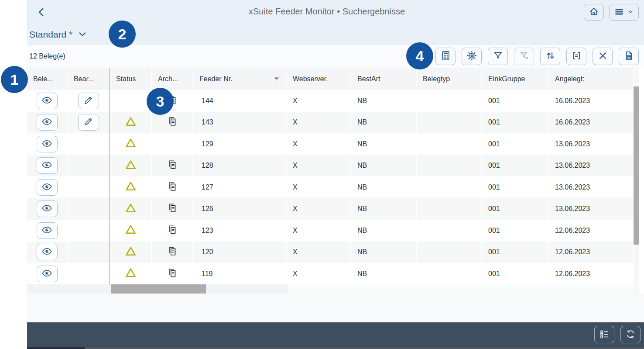 The height and width of the screenshot is (349, 644). Describe the element at coordinates (603, 56) in the screenshot. I see `close-x-icon` at that location.